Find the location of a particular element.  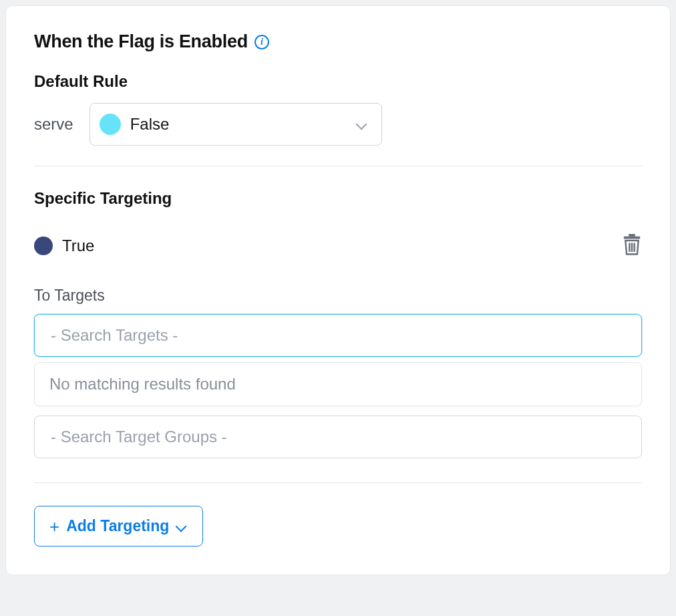

default-rule-section: Default Rule serve False is located at coordinates (338, 109).